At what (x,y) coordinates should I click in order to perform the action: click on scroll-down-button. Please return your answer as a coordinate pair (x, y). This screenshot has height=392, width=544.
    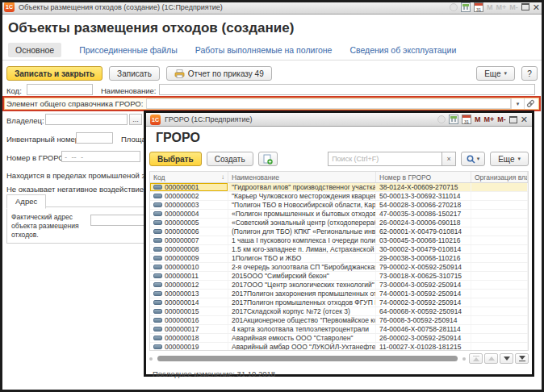
    Looking at the image, I should click on (507, 358).